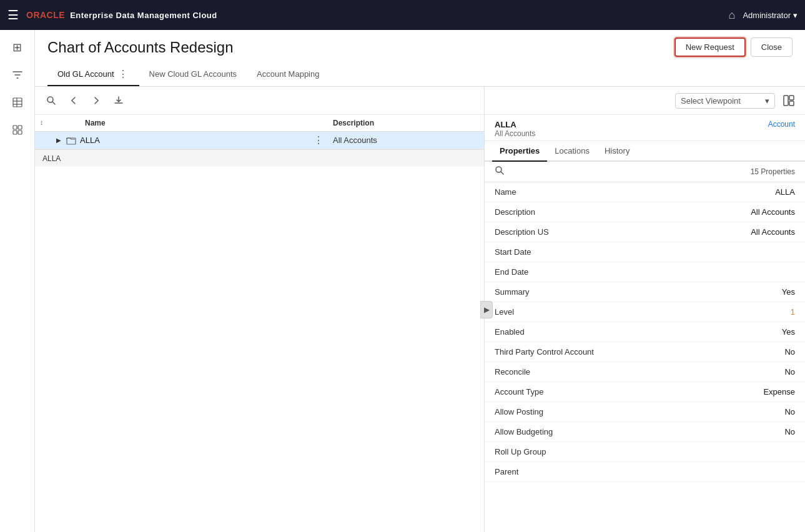 Image resolution: width=805 pixels, height=532 pixels. I want to click on folder-icon, so click(71, 140).